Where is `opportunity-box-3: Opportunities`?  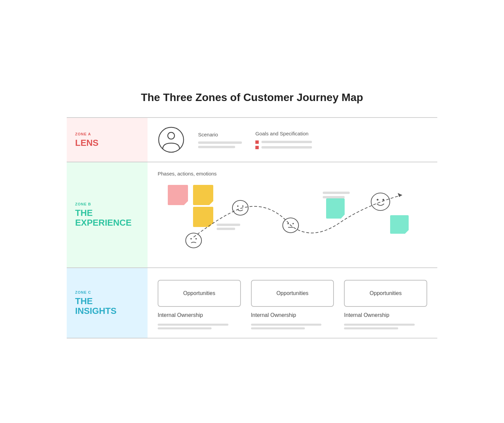 opportunity-box-3: Opportunities is located at coordinates (385, 293).